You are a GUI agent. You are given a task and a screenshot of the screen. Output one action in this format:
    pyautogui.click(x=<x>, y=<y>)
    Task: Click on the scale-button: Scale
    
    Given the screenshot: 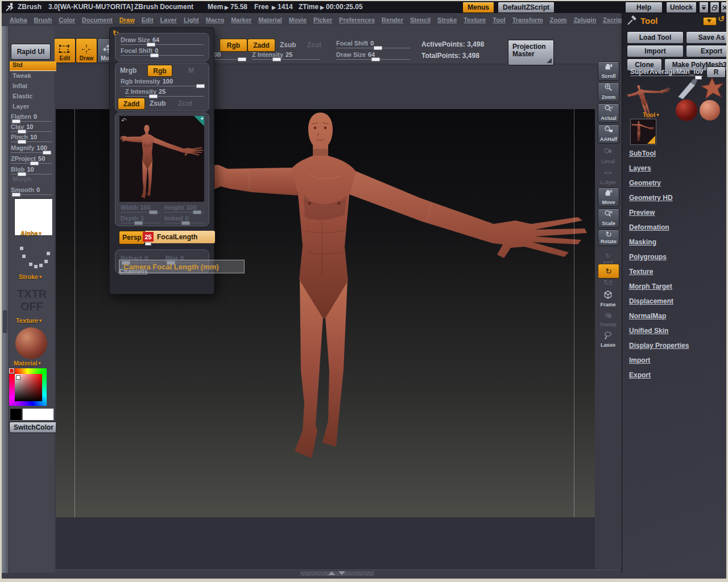 What is the action you would take?
    pyautogui.click(x=609, y=218)
    